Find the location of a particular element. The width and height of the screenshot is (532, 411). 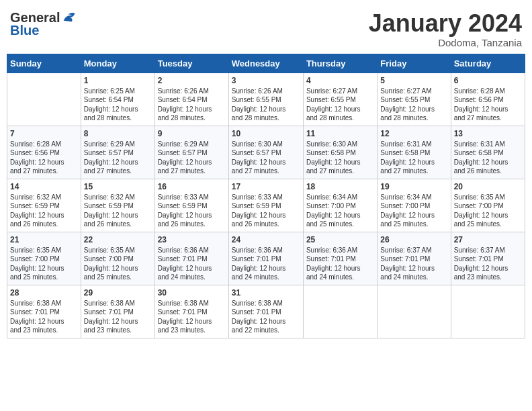

day-number: 19 is located at coordinates (414, 187).